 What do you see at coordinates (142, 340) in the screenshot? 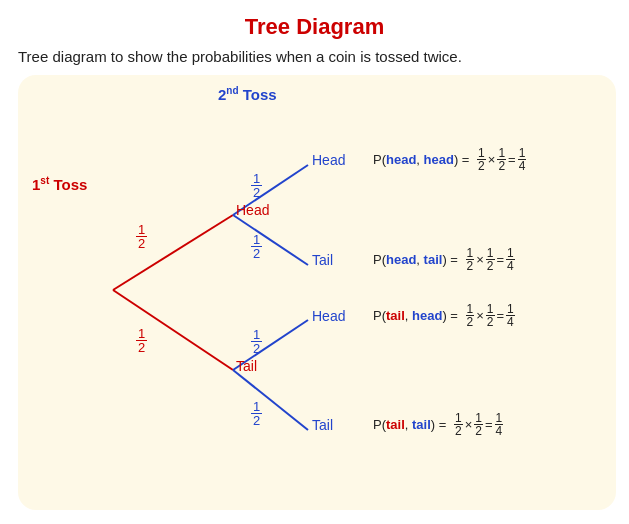
I see `frac-left-bottom: 1 2` at bounding box center [142, 340].